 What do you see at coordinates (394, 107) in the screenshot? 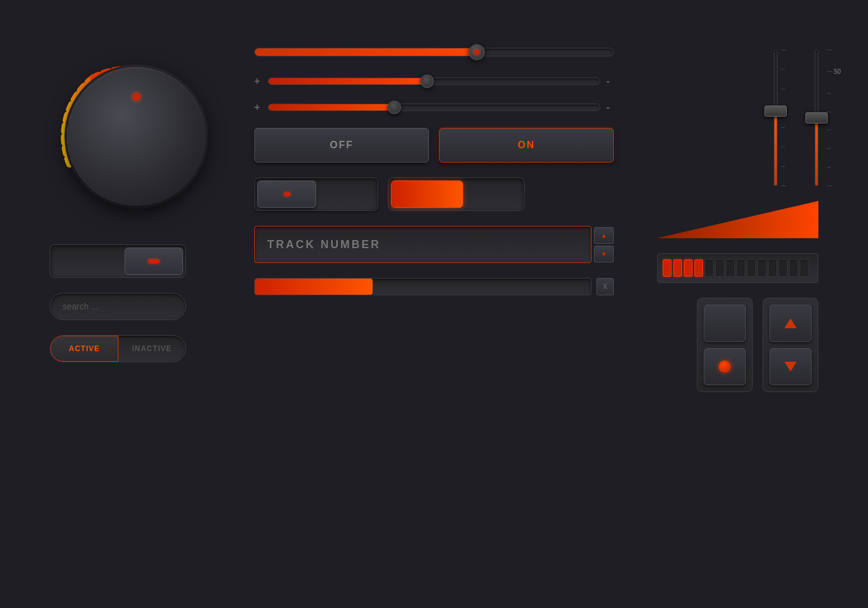
I see `slider3-thumb` at bounding box center [394, 107].